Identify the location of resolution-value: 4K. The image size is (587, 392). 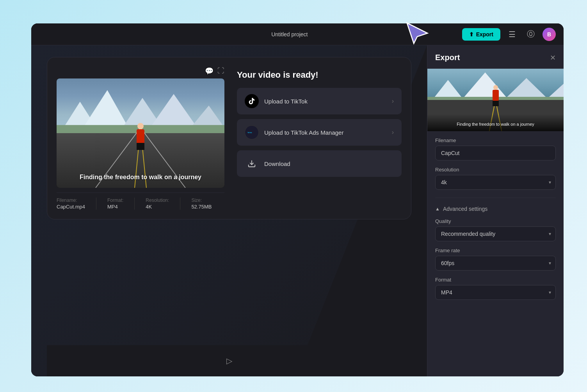
(157, 207).